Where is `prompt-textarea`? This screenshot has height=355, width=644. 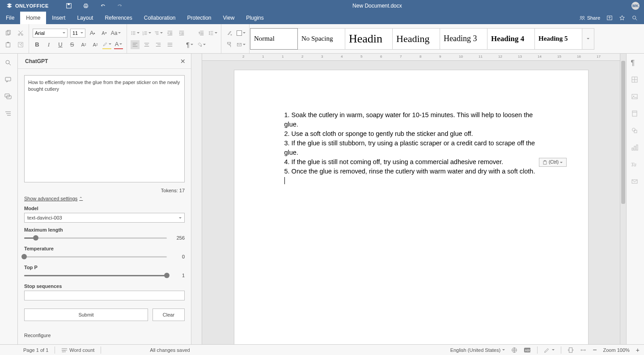 prompt-textarea is located at coordinates (105, 129).